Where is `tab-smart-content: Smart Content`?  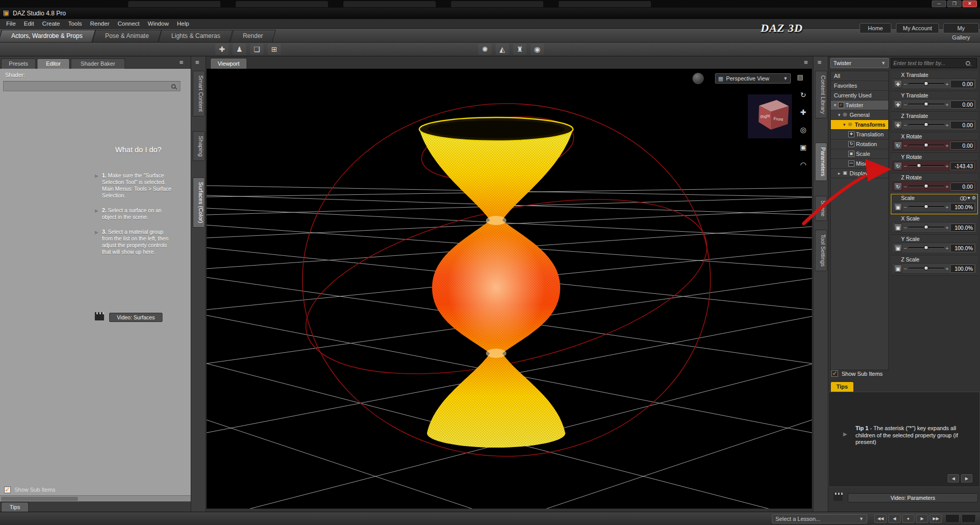
tab-smart-content: Smart Content is located at coordinates (199, 93).